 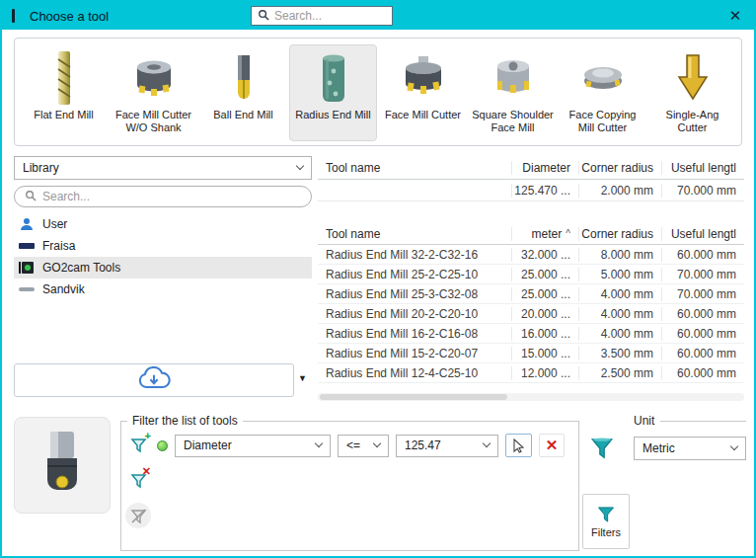 What do you see at coordinates (363, 446) in the screenshot?
I see `filter-operator-dropdown: <=` at bounding box center [363, 446].